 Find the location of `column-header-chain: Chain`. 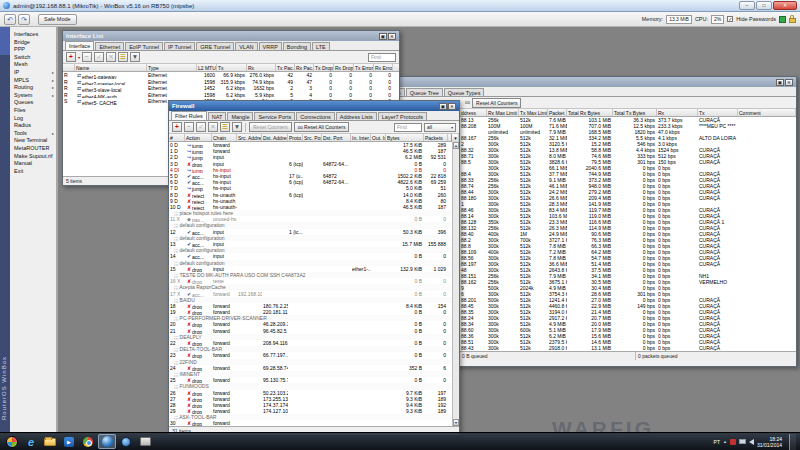

column-header-chain: Chain is located at coordinates (224, 138).